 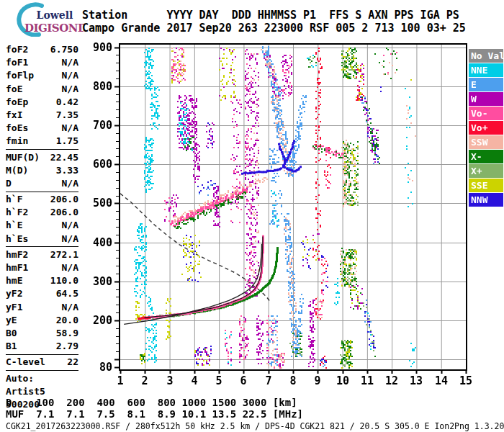 I want to click on x-axis-tick-label: 14, so click(x=441, y=382).